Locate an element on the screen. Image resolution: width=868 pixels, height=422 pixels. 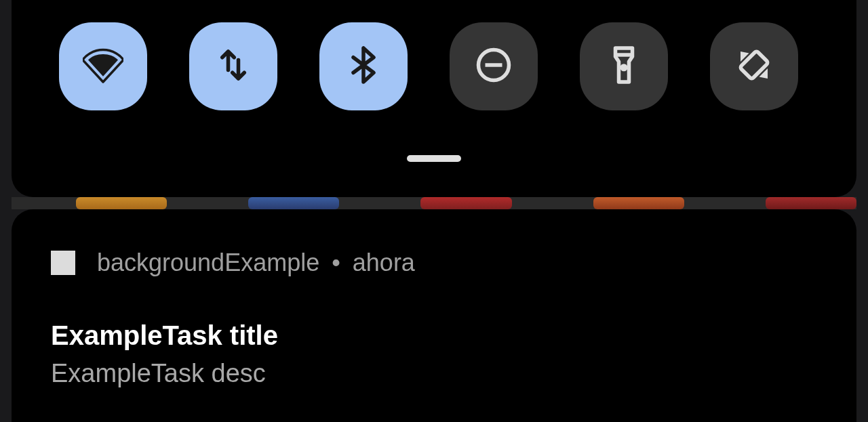
panel-grab-handle is located at coordinates (434, 159).